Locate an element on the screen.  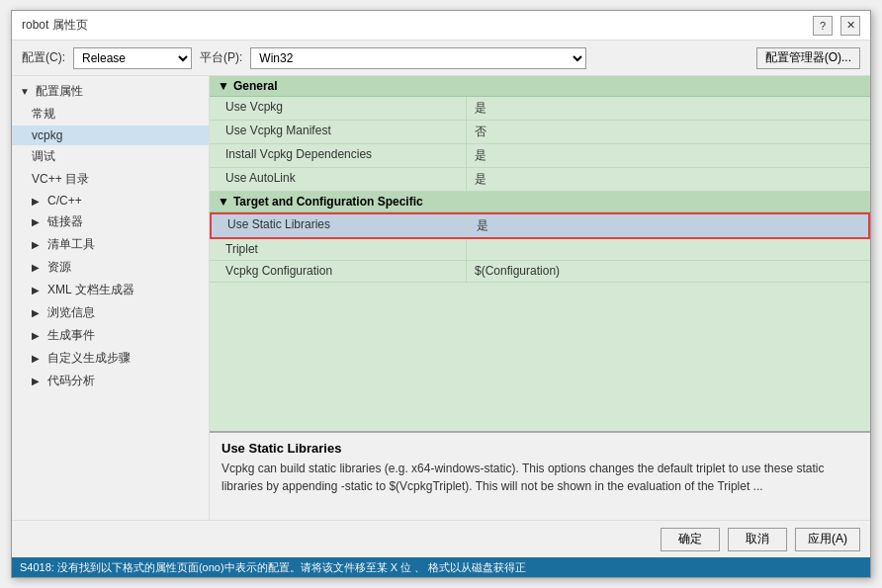
dialog-title: robot 属性页 is located at coordinates (55, 26).